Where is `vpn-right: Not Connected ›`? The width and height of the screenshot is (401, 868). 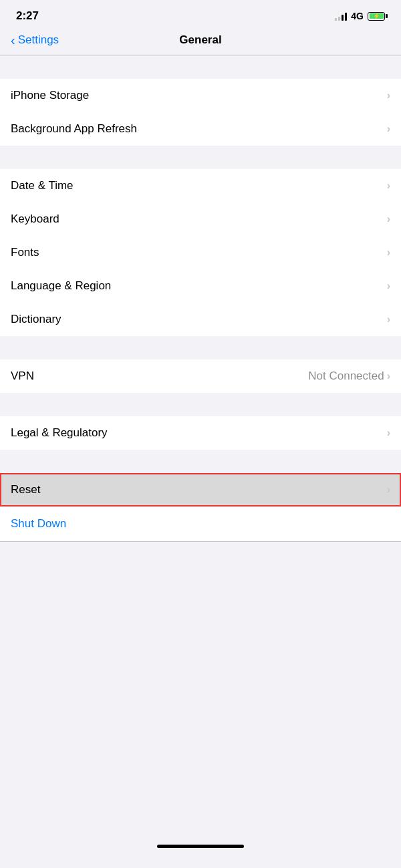
vpn-right: Not Connected › is located at coordinates (349, 376).